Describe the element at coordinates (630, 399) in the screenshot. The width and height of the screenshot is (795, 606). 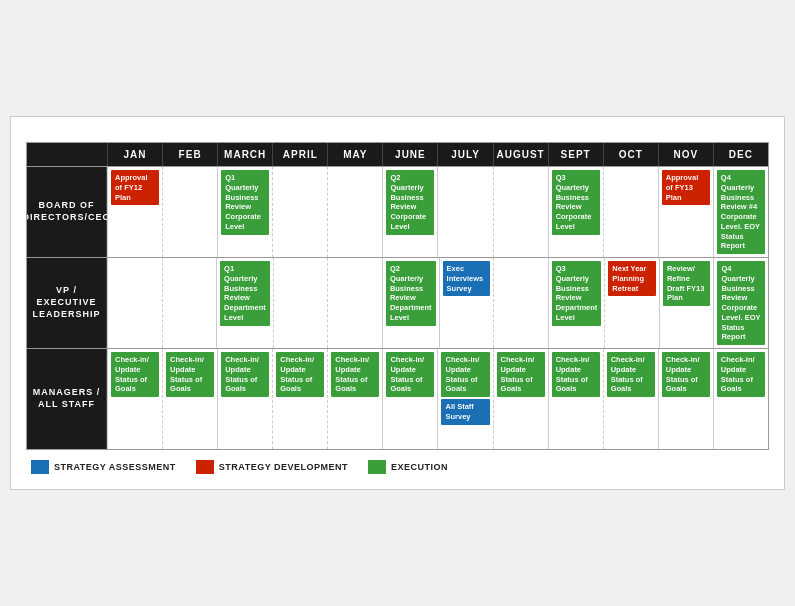
I see `cell-r2-c9: Check-in/ Update Status of Goals` at that location.